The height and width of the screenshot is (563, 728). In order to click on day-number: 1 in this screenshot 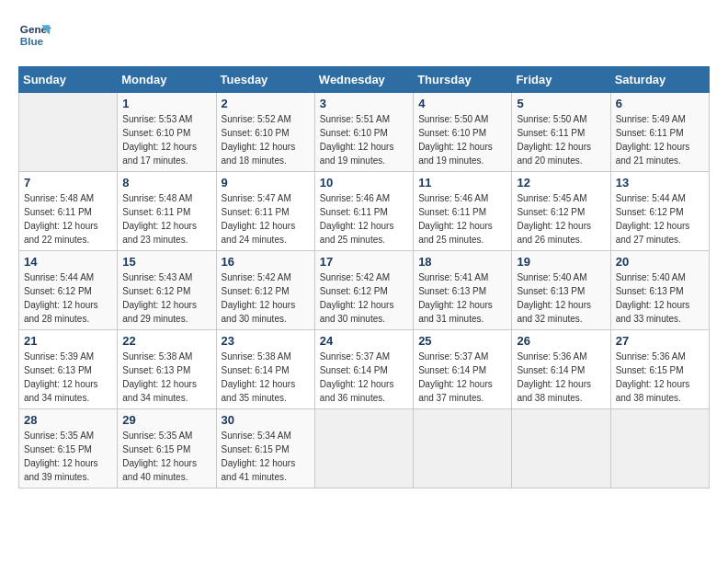, I will do `click(166, 103)`.